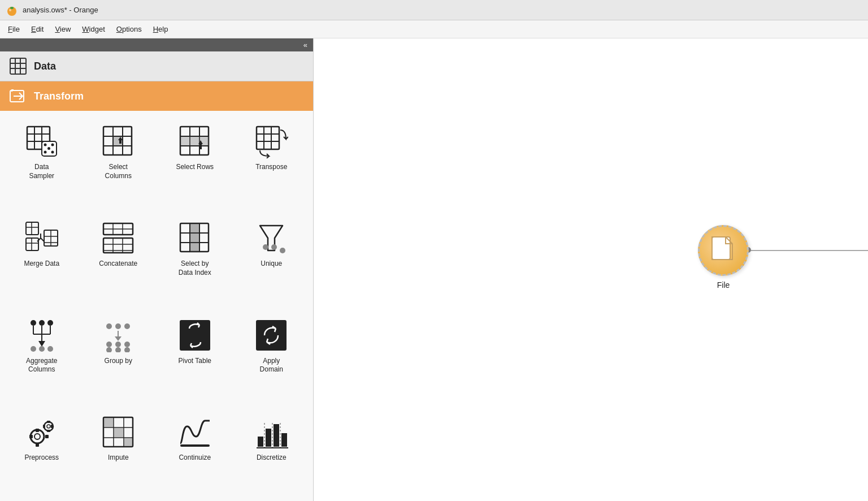 The image size is (868, 501). Describe the element at coordinates (42, 451) in the screenshot. I see `widget-preprocess: Preprocess` at that location.